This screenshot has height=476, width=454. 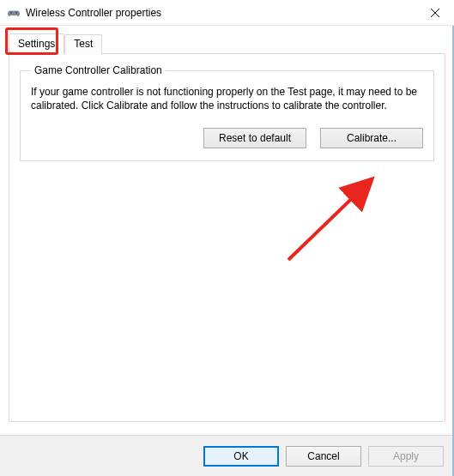 What do you see at coordinates (227, 138) in the screenshot?
I see `calibration-button-row: Reset to default Calibrate...` at bounding box center [227, 138].